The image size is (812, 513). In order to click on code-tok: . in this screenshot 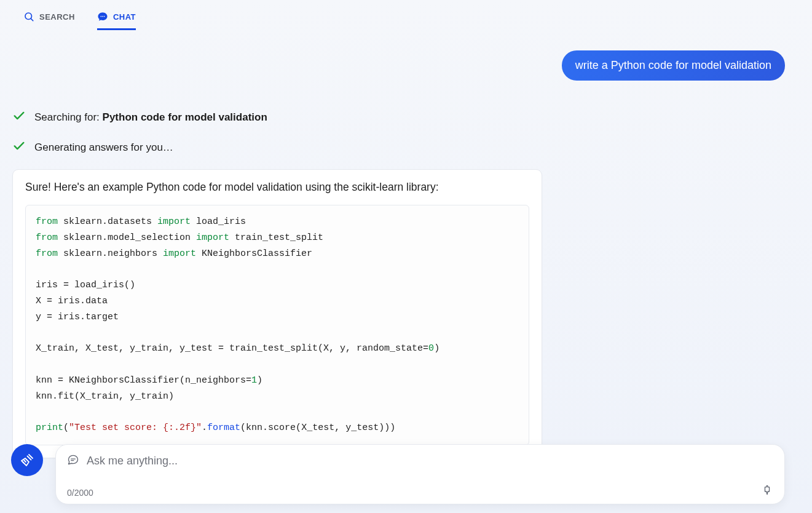, I will do `click(204, 428)`.